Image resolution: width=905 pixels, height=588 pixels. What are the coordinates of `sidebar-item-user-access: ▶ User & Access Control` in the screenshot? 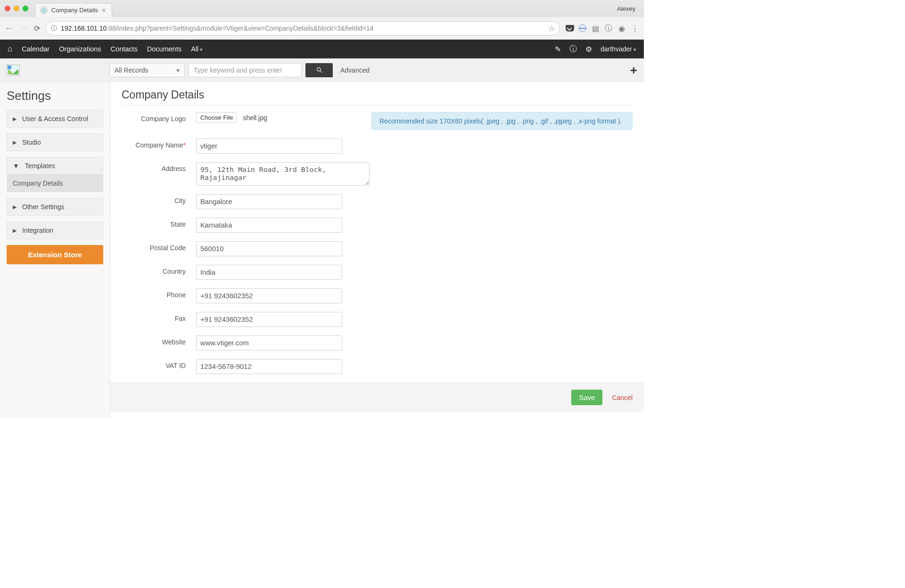 It's located at (55, 119).